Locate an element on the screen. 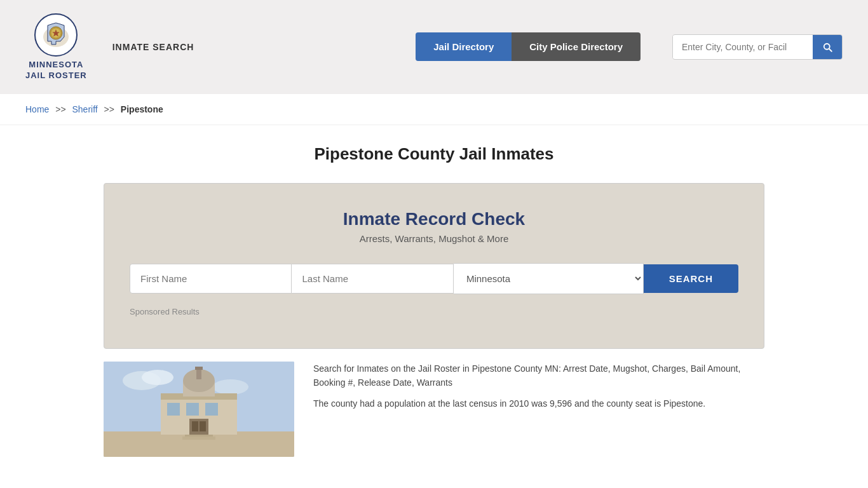  content-description: Search for Inmates on the Jail Roster in… is located at coordinates (539, 376).